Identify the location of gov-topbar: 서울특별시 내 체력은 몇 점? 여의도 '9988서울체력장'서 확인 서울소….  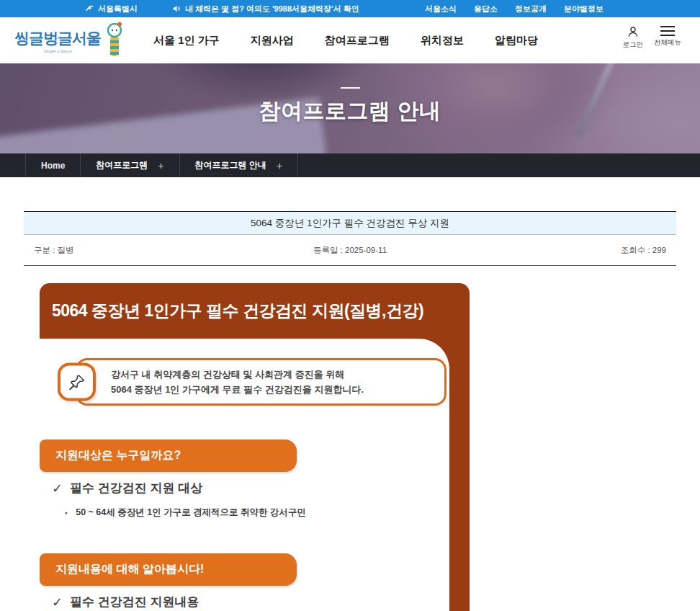
(350, 9).